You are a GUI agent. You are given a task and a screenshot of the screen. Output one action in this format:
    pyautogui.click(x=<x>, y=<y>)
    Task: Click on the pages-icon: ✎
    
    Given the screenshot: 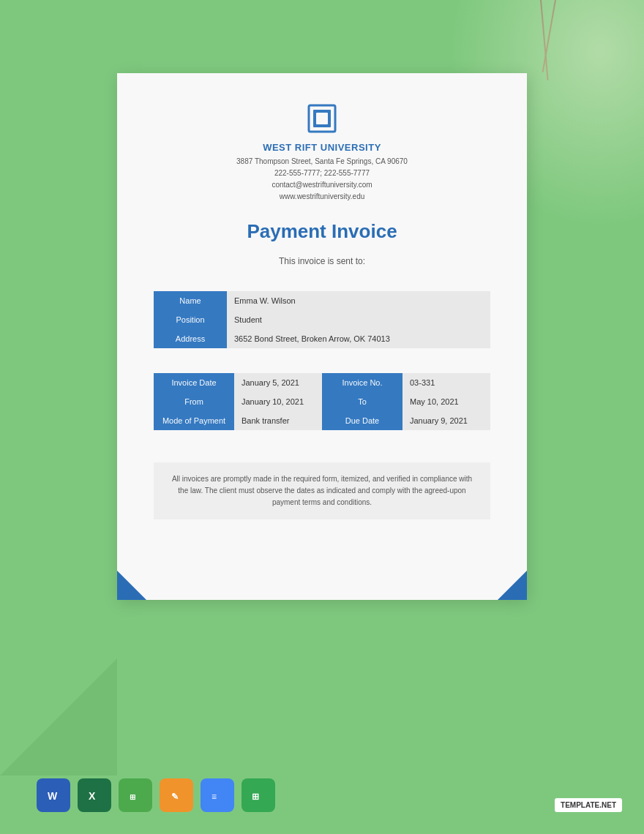 What is the action you would take?
    pyautogui.click(x=176, y=795)
    